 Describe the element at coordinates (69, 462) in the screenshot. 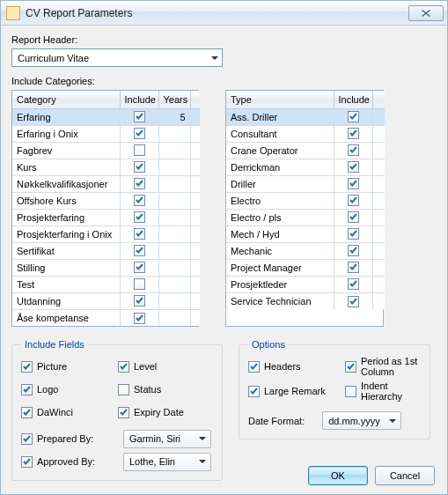

I see `field-approved-by: Approved By:` at that location.